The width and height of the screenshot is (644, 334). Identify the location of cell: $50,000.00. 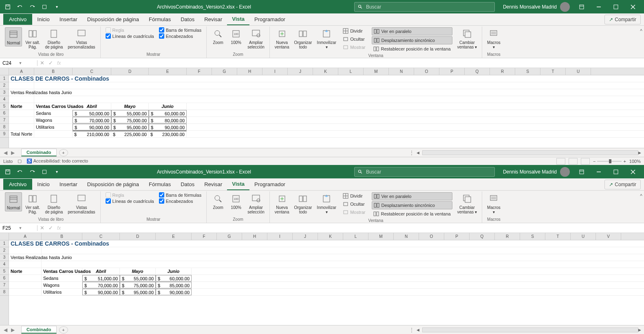
(92, 113).